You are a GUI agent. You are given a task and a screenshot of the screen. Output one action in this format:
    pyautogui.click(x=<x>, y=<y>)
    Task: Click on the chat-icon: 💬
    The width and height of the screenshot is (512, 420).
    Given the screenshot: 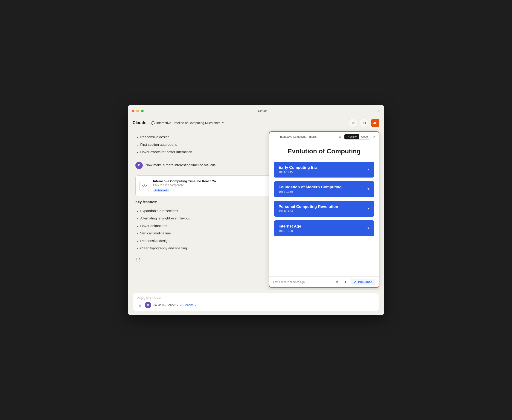 What is the action you would take?
    pyautogui.click(x=153, y=123)
    